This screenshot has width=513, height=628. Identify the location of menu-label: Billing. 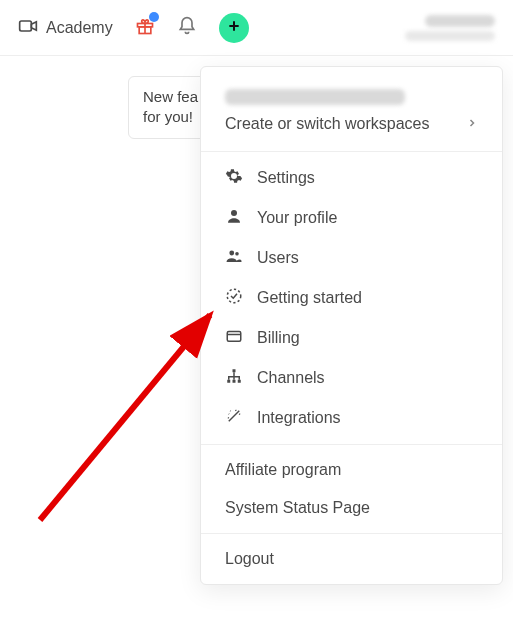
(278, 338).